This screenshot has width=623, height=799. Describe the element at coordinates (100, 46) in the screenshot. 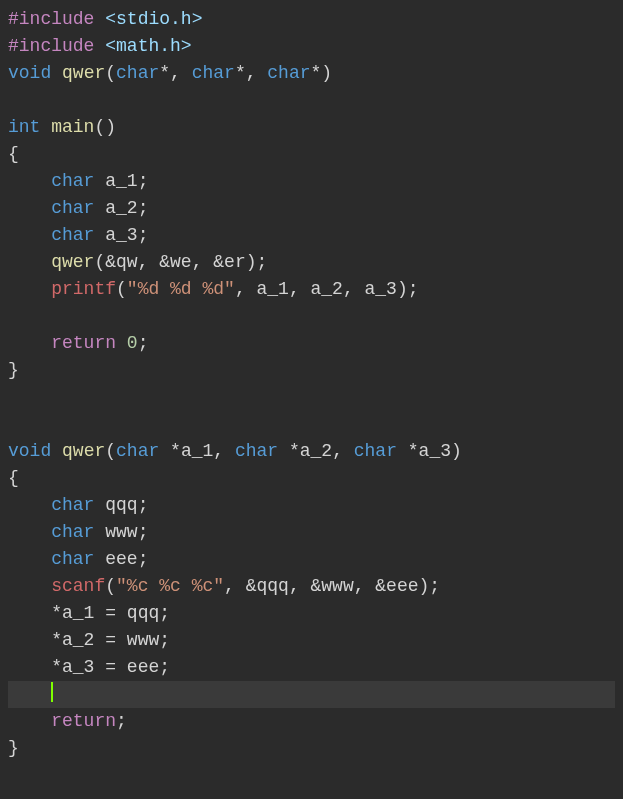

I see `code-line: #include <math.h>` at that location.